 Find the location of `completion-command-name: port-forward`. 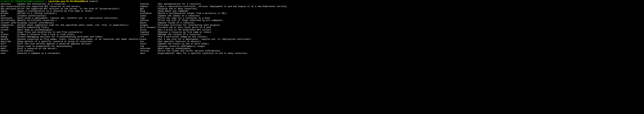

completion-command-name: port-forward is located at coordinates (149, 27).